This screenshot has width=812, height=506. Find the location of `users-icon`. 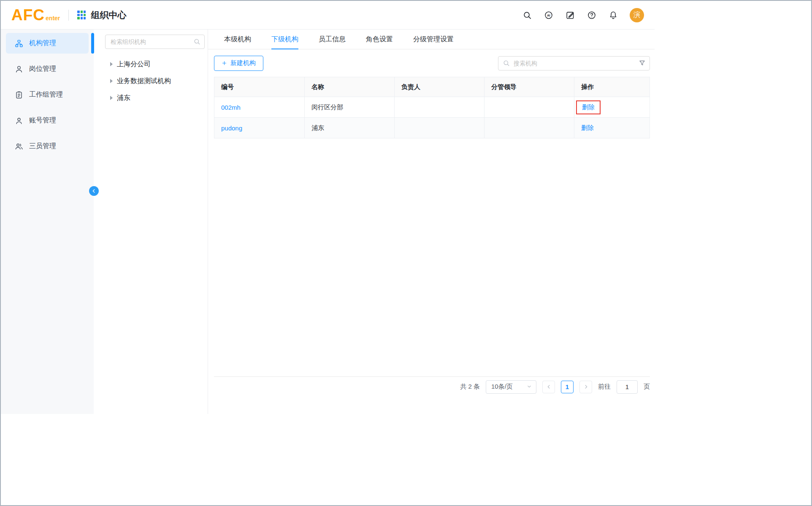

users-icon is located at coordinates (19, 146).